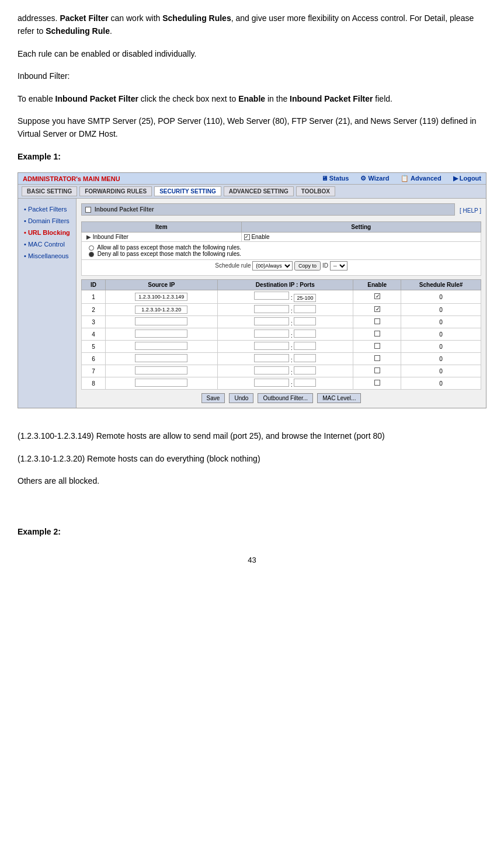 Image resolution: width=504 pixels, height=867 pixels. Describe the element at coordinates (307, 266) in the screenshot. I see `copy-to-button: Copy to` at that location.